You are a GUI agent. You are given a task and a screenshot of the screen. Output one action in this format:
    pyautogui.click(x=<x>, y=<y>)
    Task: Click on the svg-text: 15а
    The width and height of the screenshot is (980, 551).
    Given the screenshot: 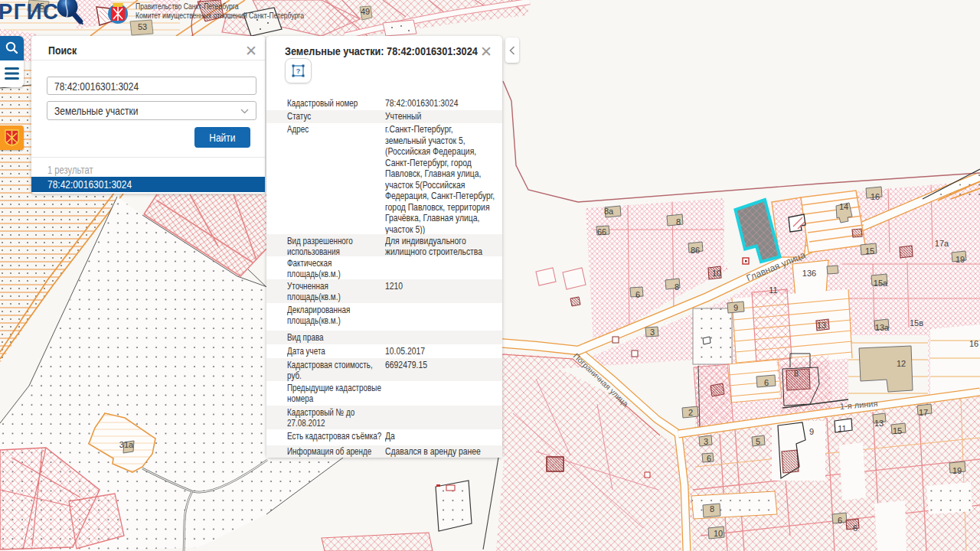 What is the action you would take?
    pyautogui.click(x=880, y=283)
    